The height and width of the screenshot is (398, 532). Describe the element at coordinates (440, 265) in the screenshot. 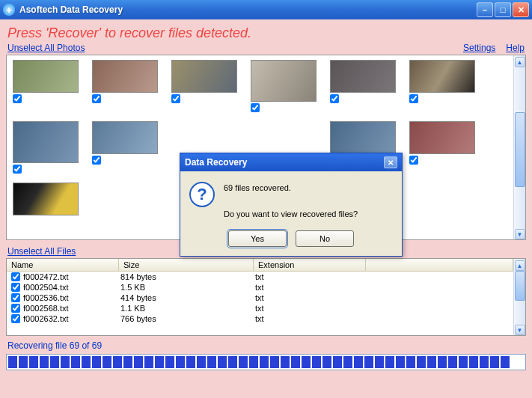

I see `col-spacer` at that location.